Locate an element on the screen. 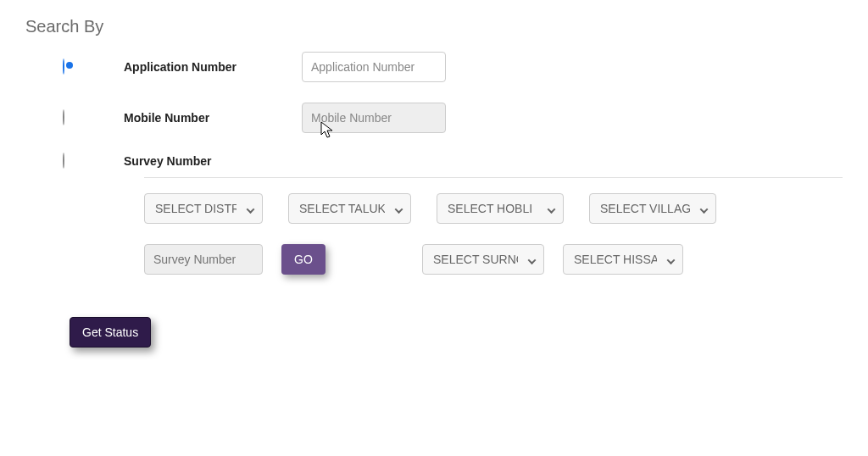  select-hobli-label: SELECT HOBLI is located at coordinates (490, 209).